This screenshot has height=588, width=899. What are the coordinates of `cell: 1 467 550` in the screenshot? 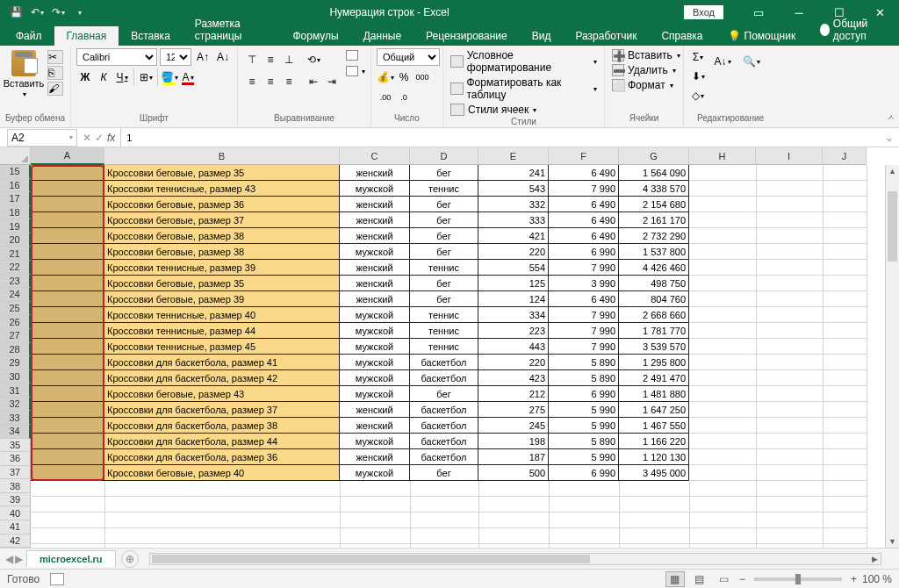 It's located at (654, 426).